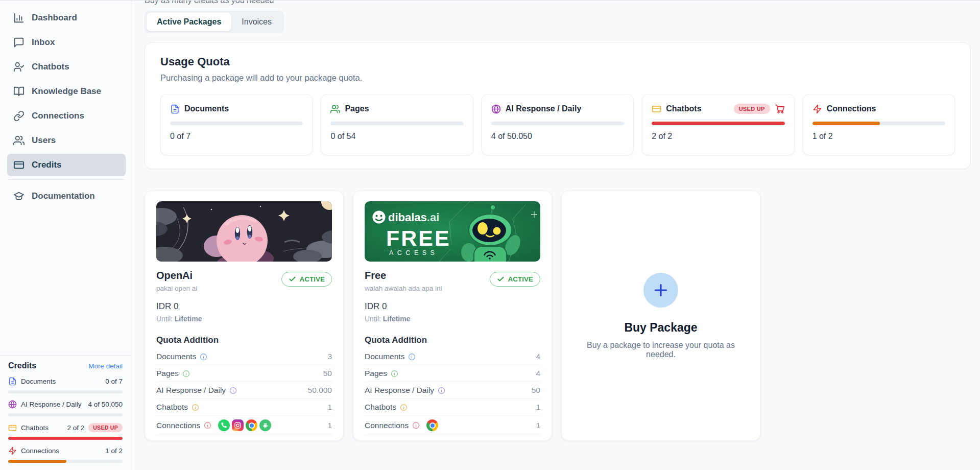  I want to click on row-label: Pages, so click(376, 373).